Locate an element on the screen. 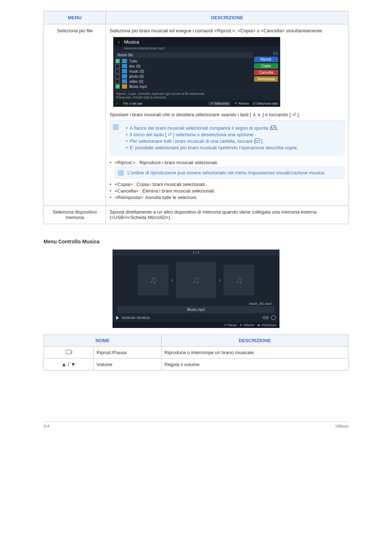  album-art-prev: ♫ is located at coordinates (153, 280).